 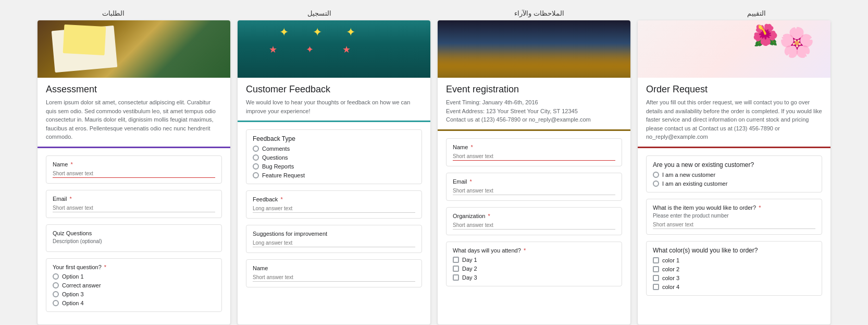 I want to click on field-name-section: Name *, so click(x=134, y=170).